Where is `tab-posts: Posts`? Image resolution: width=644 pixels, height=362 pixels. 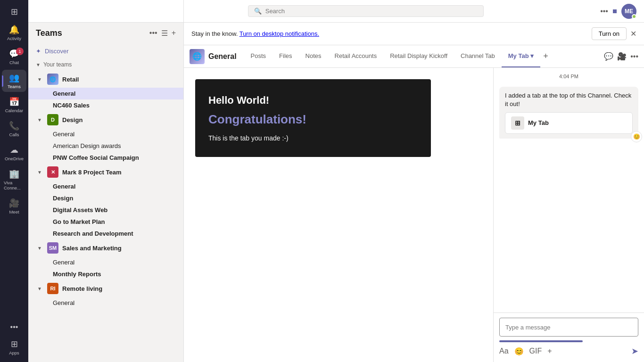
tab-posts: Posts is located at coordinates (258, 57).